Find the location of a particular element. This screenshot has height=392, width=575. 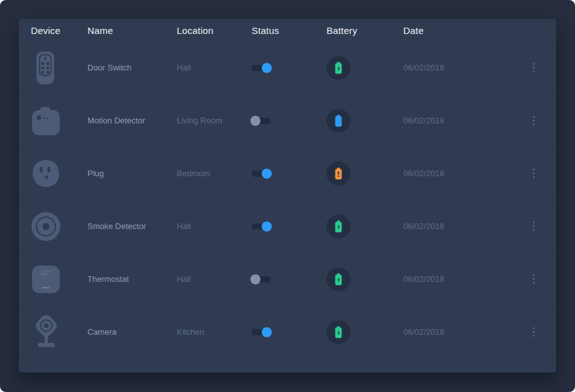

device-location: Living Room is located at coordinates (214, 121).